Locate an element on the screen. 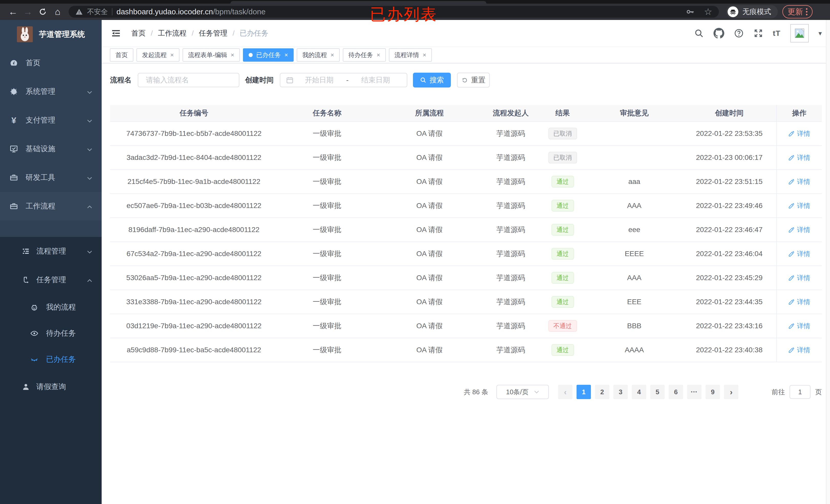 The width and height of the screenshot is (830, 504). cell-starter: 芋道源码 is located at coordinates (511, 278).